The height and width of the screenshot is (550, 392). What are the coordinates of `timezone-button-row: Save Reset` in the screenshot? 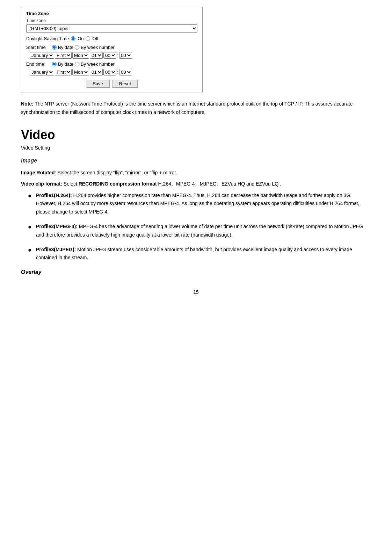 It's located at (112, 84).